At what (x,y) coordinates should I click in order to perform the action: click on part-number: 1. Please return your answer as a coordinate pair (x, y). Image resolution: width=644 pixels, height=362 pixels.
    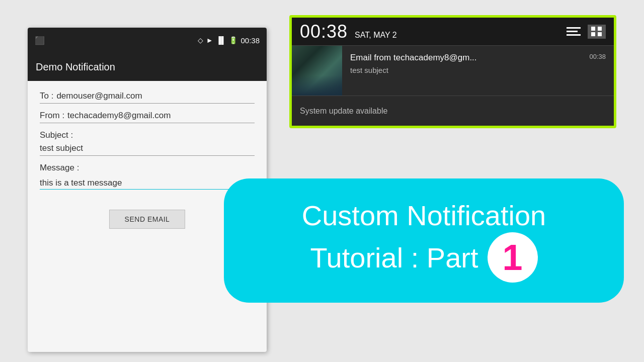
    Looking at the image, I should click on (512, 257).